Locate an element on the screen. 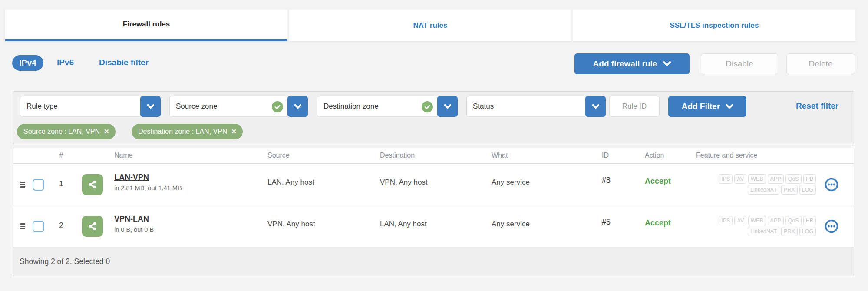 This screenshot has height=291, width=868. filter-chip-label: Destination zone : LAN, VPN is located at coordinates (182, 132).